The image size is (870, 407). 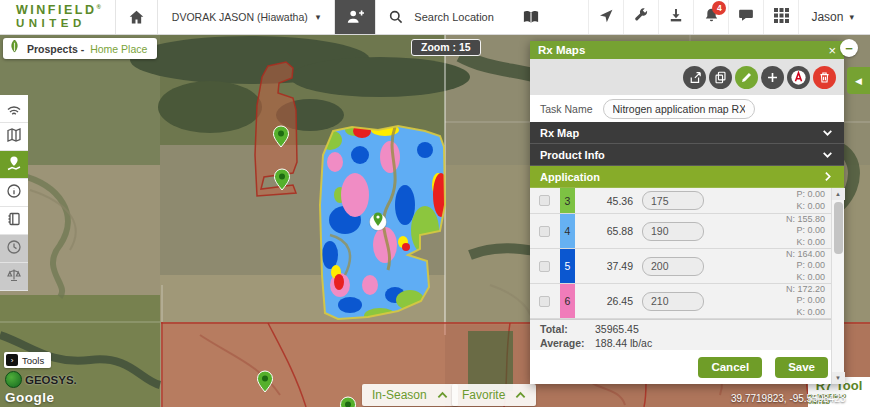 I want to click on grower-selector-label: DVORAK JASON (Hiawatha), so click(x=240, y=17).